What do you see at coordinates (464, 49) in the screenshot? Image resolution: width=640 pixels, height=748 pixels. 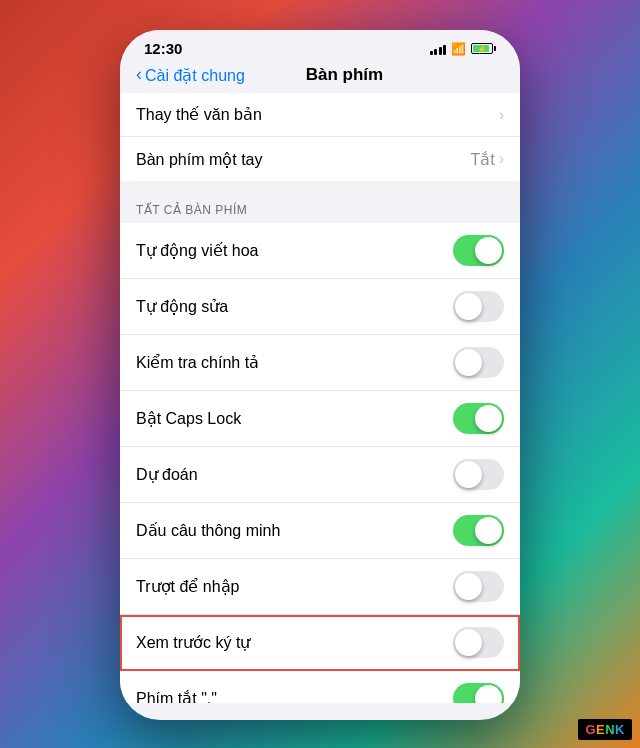 I see `status-icons: 📶 ⚡` at bounding box center [464, 49].